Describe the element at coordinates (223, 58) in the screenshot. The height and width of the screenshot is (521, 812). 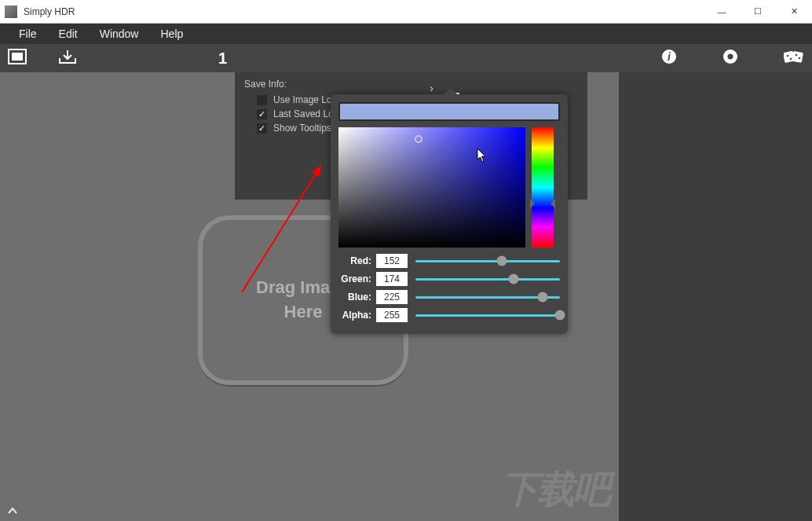
I see `step-indicator: 1` at that location.